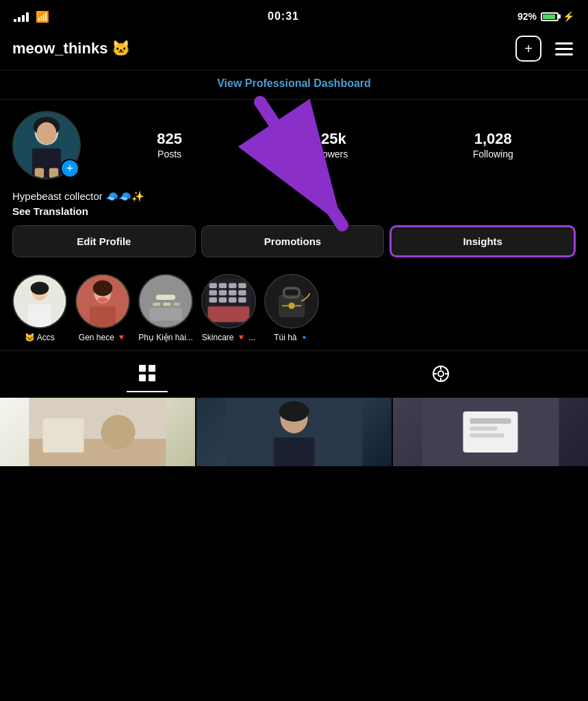 The height and width of the screenshot is (701, 588). I want to click on add-story-button: +, so click(70, 168).